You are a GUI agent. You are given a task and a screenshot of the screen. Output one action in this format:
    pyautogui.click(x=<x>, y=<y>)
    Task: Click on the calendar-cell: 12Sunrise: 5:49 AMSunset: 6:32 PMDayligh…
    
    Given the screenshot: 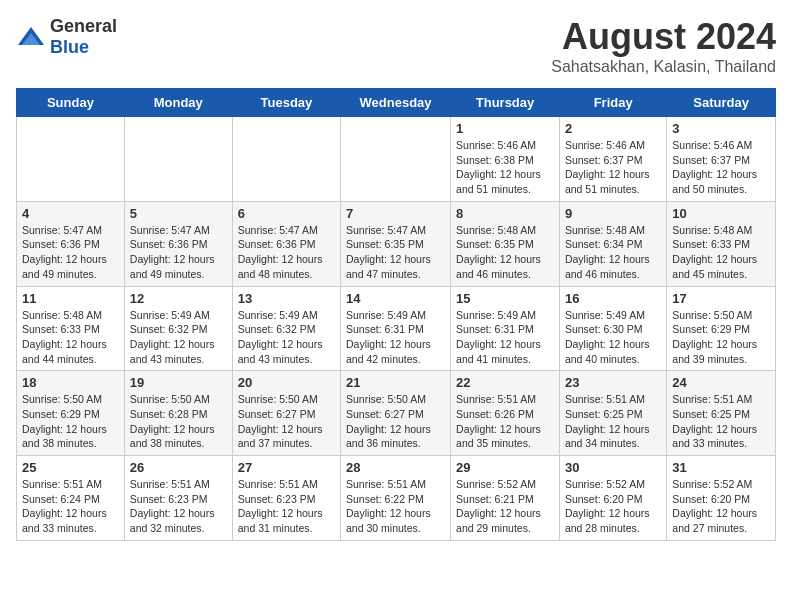 What is the action you would take?
    pyautogui.click(x=178, y=328)
    